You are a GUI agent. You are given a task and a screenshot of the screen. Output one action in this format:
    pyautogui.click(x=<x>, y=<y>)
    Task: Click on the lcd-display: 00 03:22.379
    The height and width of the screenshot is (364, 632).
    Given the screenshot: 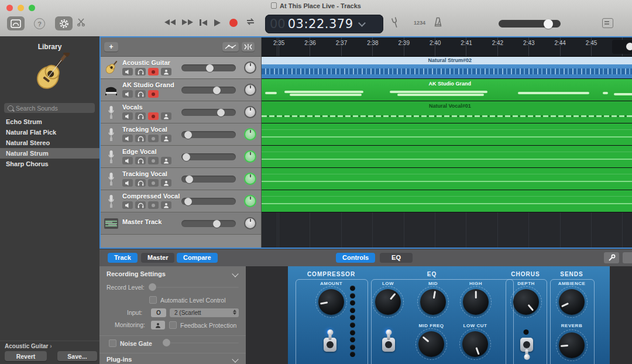 What is the action you would take?
    pyautogui.click(x=324, y=24)
    